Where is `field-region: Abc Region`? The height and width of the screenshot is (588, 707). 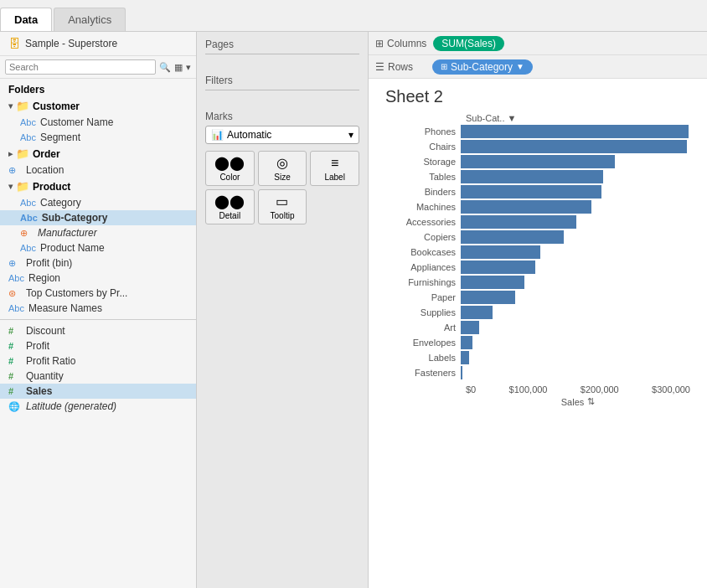 field-region: Abc Region is located at coordinates (98, 278).